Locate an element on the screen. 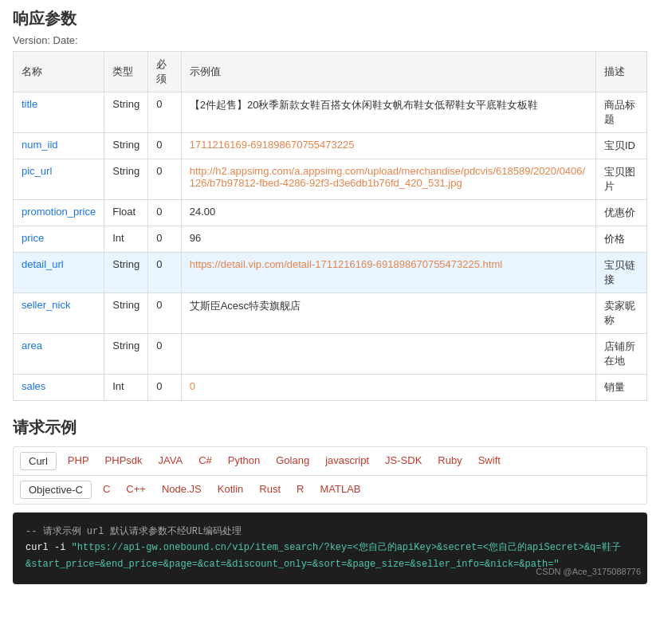 This screenshot has width=660, height=644. field-desc-cell: 销量 is located at coordinates (621, 387).